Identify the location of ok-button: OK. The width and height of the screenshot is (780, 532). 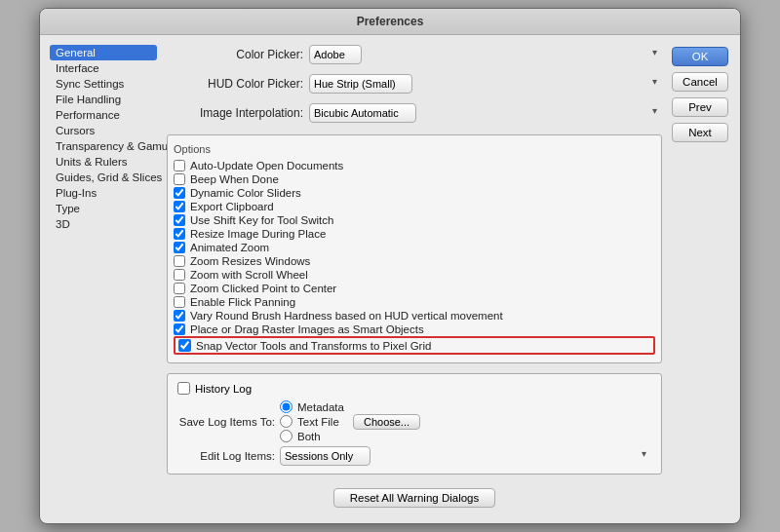
(700, 57).